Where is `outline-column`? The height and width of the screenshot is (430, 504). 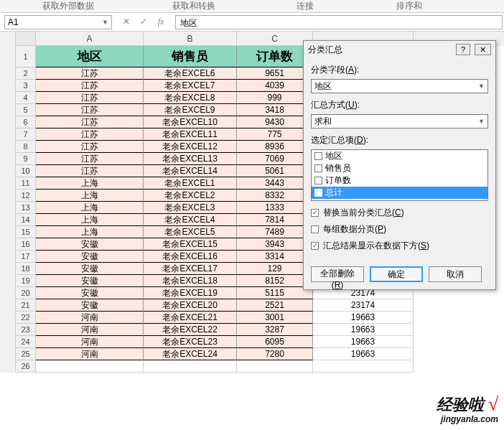
outline-column is located at coordinates (8, 202).